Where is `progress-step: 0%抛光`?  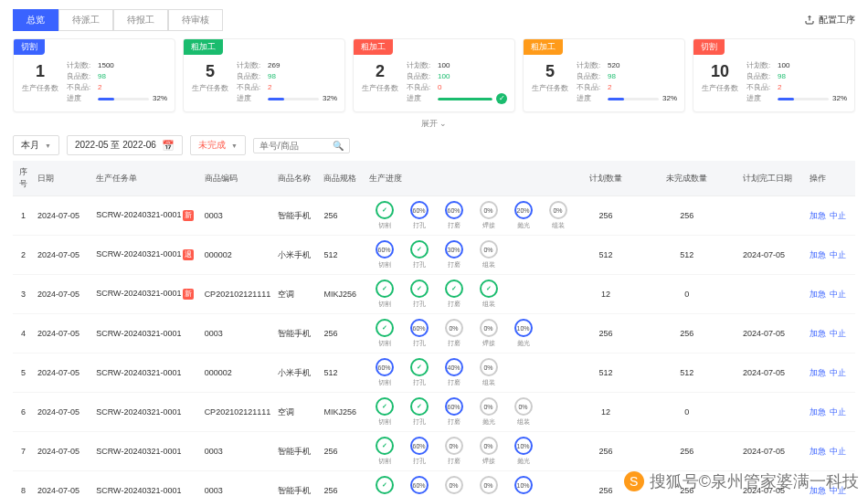 progress-step: 0%抛光 is located at coordinates (489, 412).